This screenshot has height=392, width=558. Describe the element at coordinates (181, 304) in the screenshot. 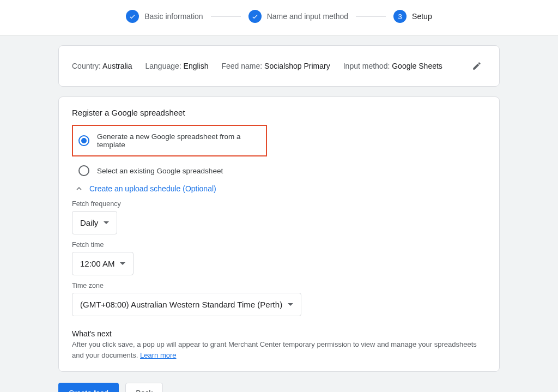

I see `select-value: (GMT+08:00) Australian Western Standard …` at that location.